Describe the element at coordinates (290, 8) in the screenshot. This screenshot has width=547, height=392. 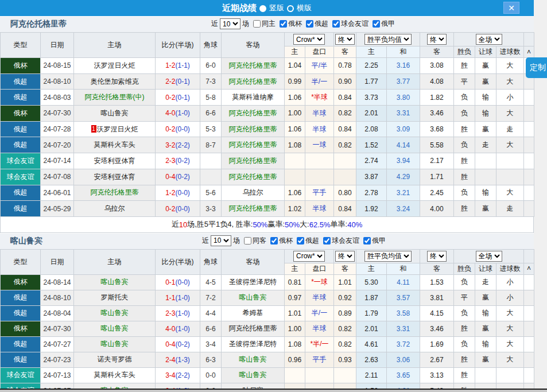
I see `horizontal-layout-radio` at that location.